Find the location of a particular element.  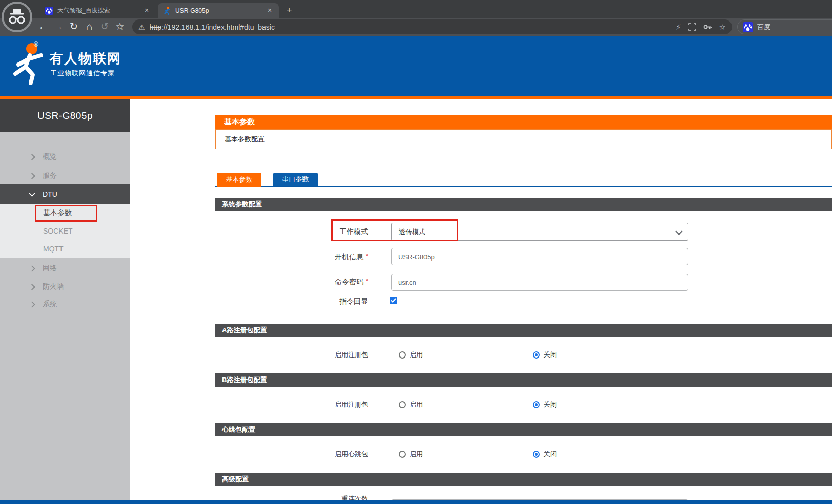

tab-basic-params: 基本参数 is located at coordinates (239, 180).